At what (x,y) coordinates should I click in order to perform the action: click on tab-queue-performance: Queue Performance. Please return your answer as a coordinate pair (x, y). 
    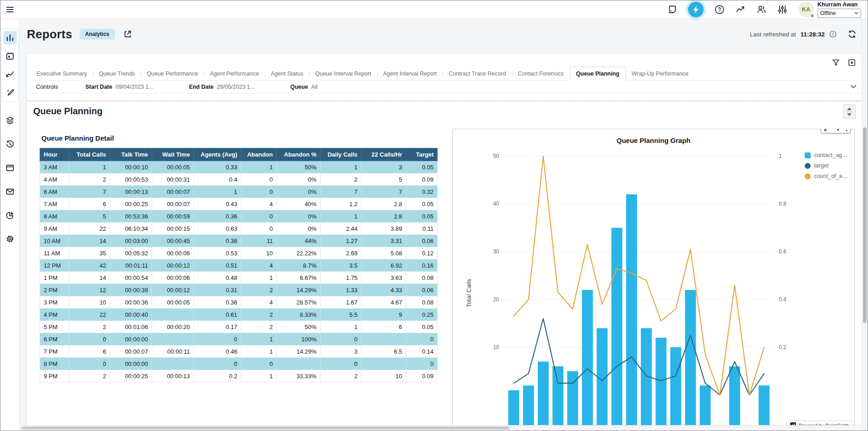
    Looking at the image, I should click on (172, 74).